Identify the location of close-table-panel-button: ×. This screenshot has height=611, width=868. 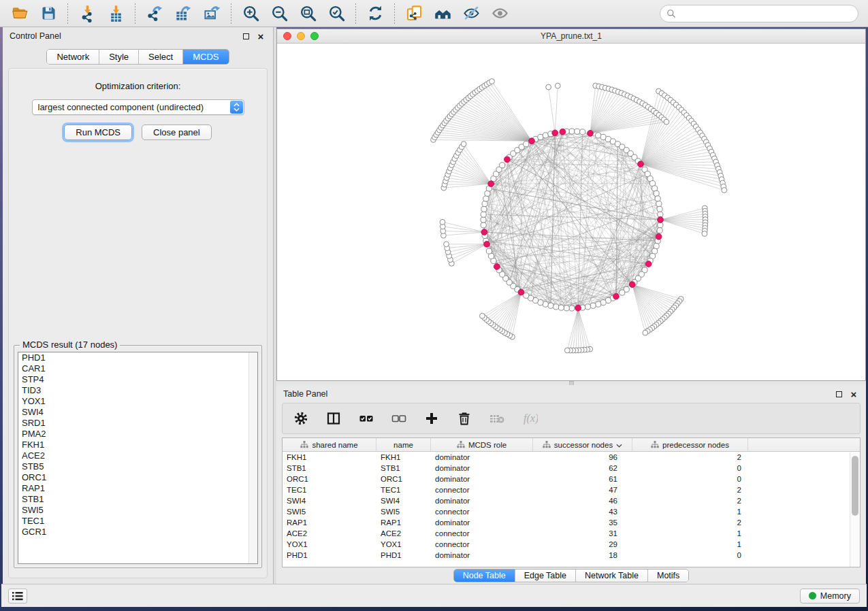
(854, 394).